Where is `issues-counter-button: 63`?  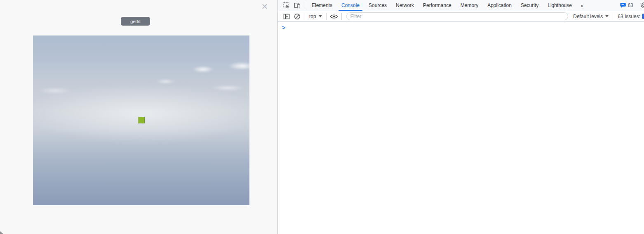 issues-counter-button: 63 is located at coordinates (627, 5).